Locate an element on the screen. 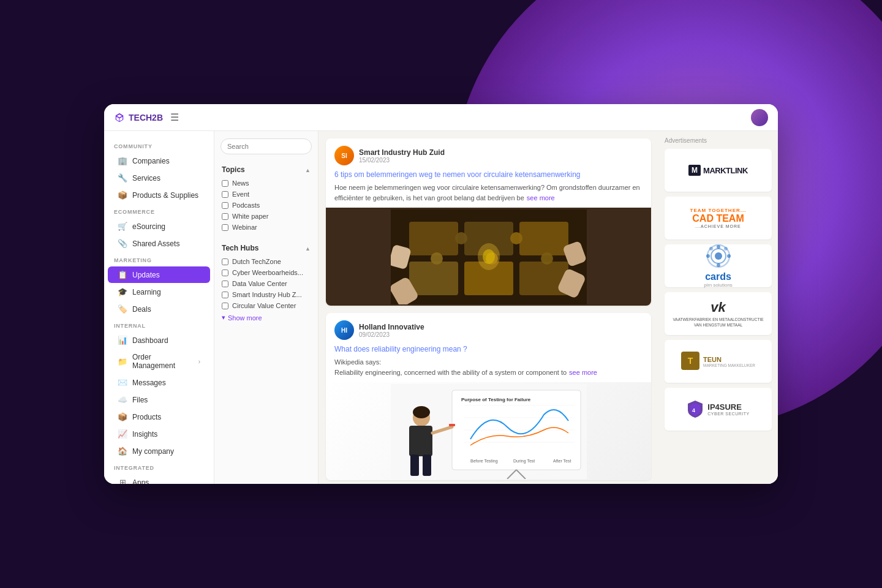 The width and height of the screenshot is (882, 588). cyber-checkbox is located at coordinates (225, 273).